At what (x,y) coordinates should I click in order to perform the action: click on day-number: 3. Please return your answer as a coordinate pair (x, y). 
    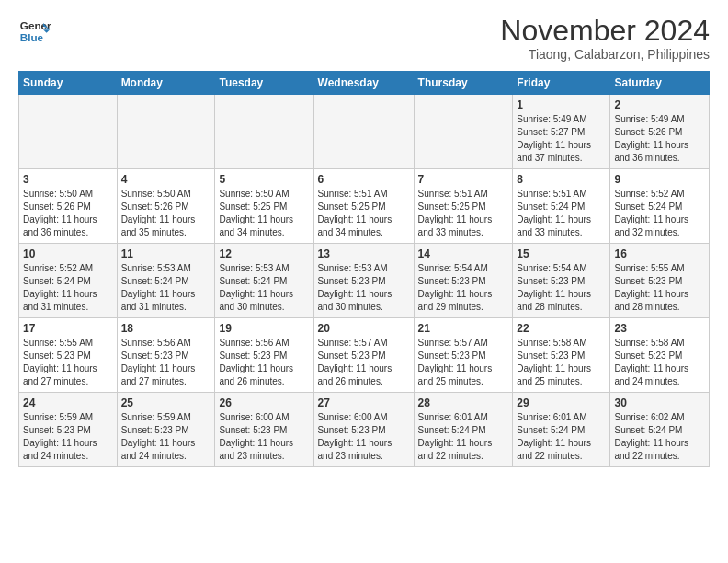
    Looking at the image, I should click on (68, 179).